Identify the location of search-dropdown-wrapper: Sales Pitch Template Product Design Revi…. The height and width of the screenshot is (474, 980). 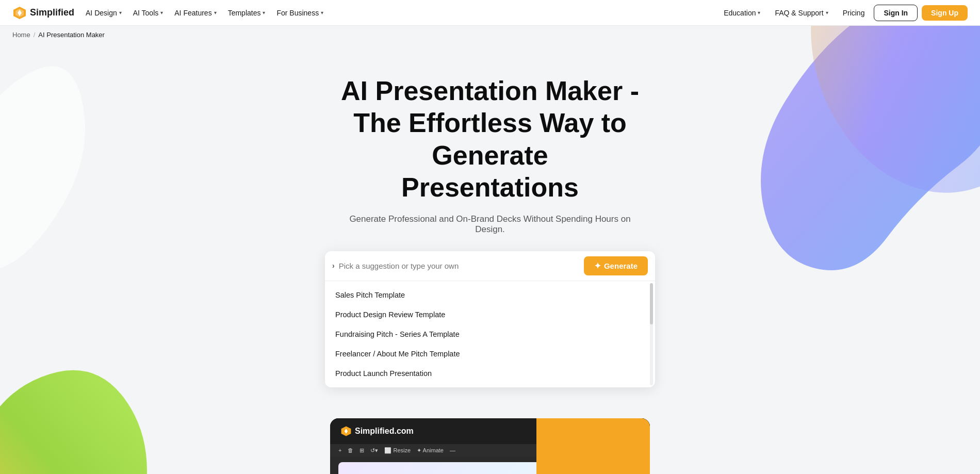
(490, 334).